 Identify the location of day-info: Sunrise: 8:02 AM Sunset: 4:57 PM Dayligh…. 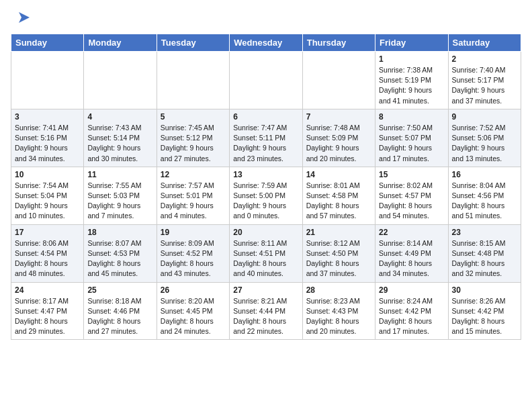
(411, 201).